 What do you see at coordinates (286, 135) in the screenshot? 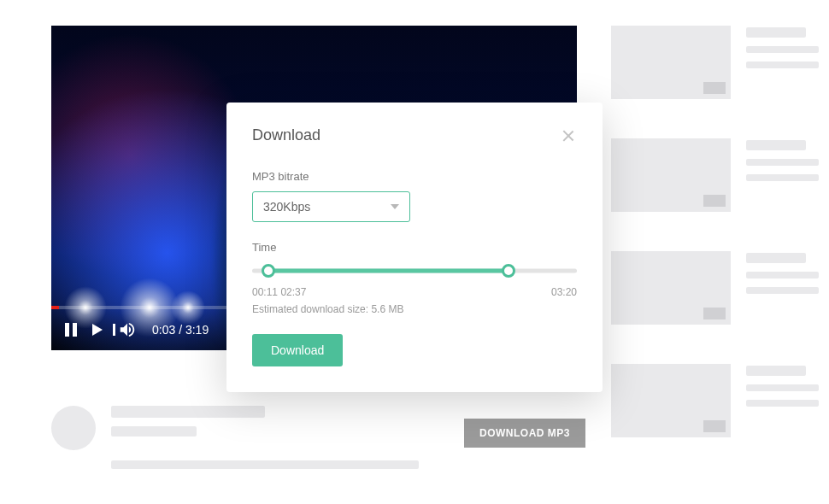
I see `modal-title: Download` at bounding box center [286, 135].